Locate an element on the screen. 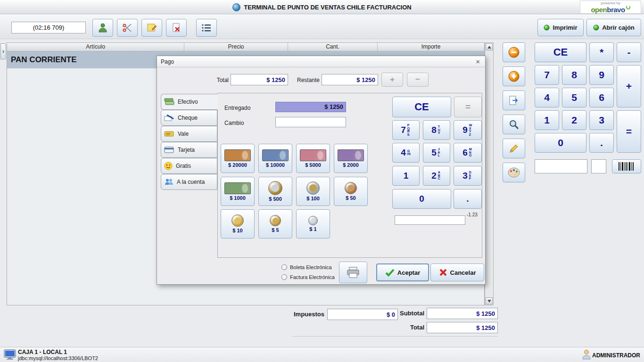 The width and height of the screenshot is (644, 362). palette-icon is located at coordinates (514, 173).